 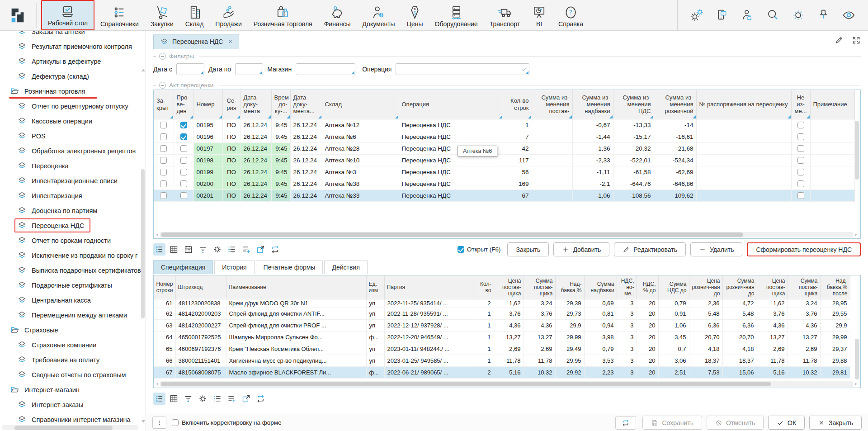 What do you see at coordinates (804, 250) in the screenshot?
I see `act-button-4: Сформировать переоценку НДС` at bounding box center [804, 250].